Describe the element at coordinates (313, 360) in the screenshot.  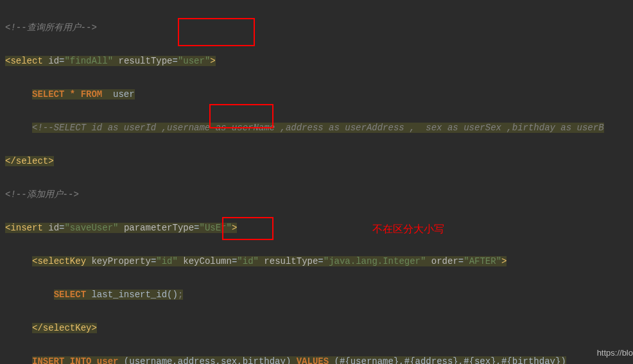
I see `kw-values: VALUES` at that location.